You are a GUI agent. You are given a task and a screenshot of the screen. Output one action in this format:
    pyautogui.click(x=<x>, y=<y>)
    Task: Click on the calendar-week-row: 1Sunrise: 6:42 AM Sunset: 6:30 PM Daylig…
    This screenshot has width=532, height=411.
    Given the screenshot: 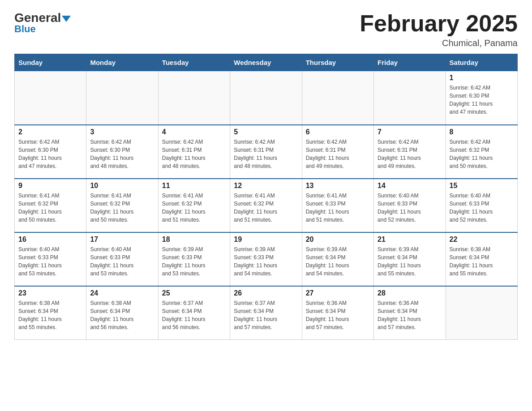 What is the action you would take?
    pyautogui.click(x=266, y=98)
    